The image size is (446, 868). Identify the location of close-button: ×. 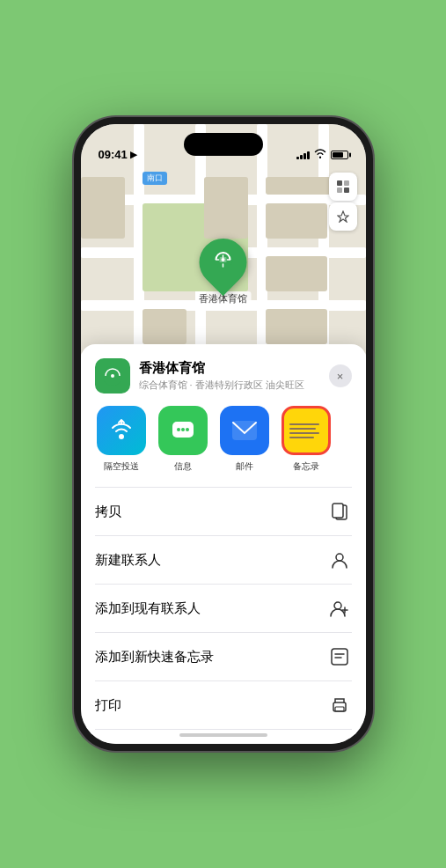
(340, 376).